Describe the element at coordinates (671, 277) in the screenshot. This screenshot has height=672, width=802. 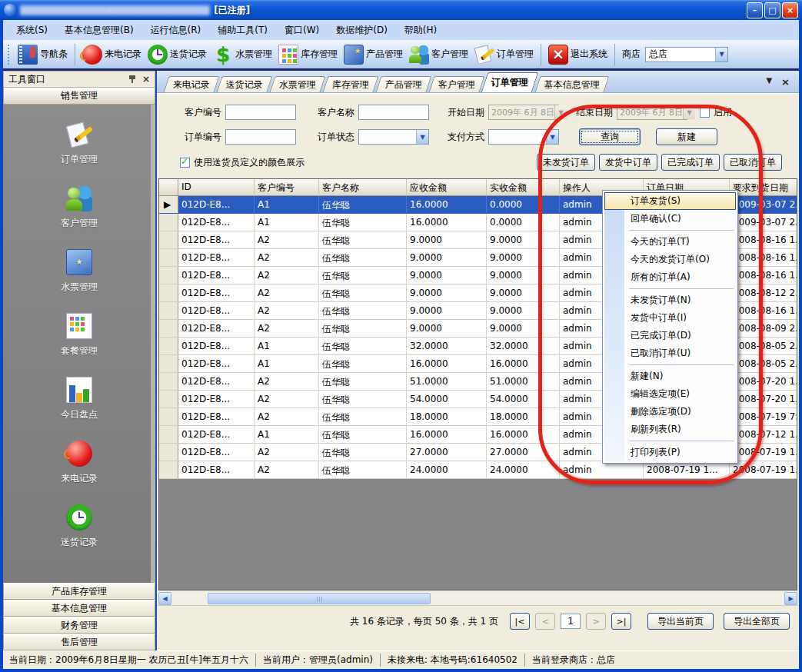
I see `context-menu-item: 所有的订单(A)` at that location.